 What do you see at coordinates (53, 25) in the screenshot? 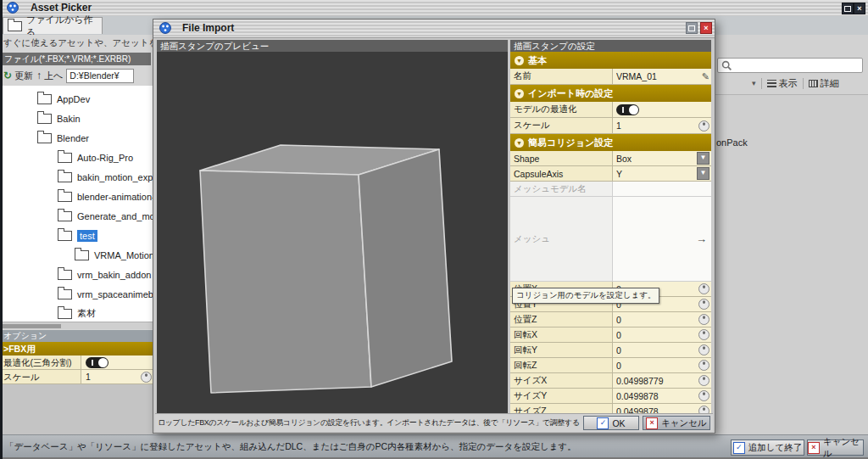
I see `tab-create-from-file: ファイルから作る` at bounding box center [53, 25].